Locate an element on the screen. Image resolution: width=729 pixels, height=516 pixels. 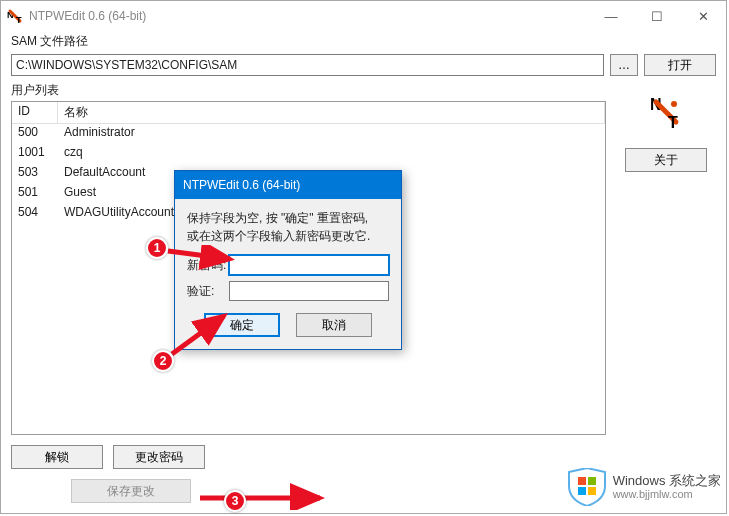
dialog-instruction-line1: 保持字段为空, 按 "确定" 重置密码, is located at coordinates (278, 218).